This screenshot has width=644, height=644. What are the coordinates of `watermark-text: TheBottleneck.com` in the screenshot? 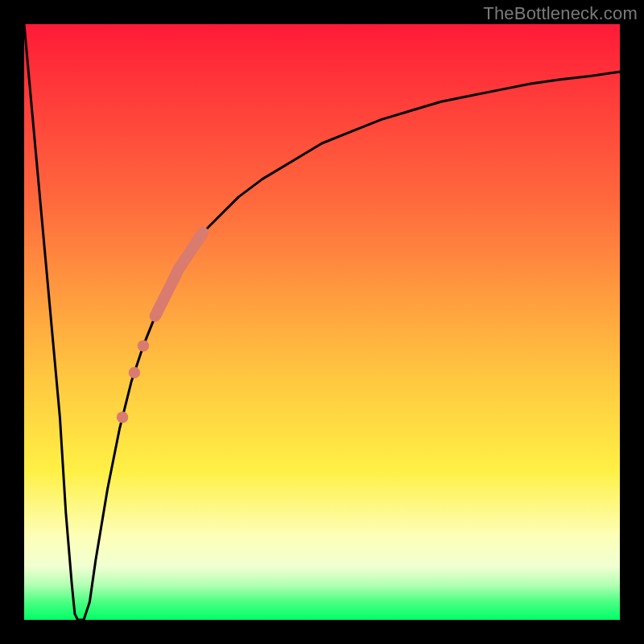 It's located at (560, 14).